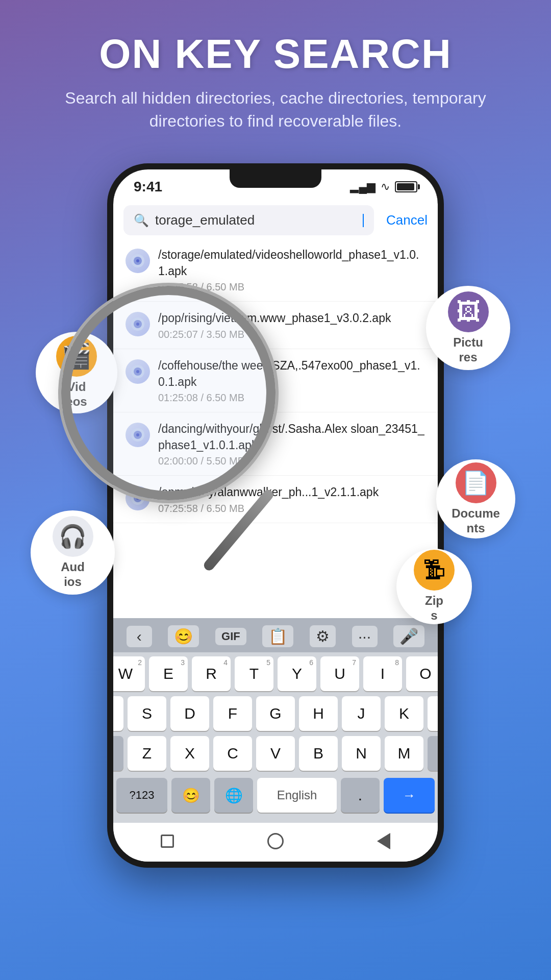  Describe the element at coordinates (434, 608) in the screenshot. I see `zips-label: Zips` at that location.